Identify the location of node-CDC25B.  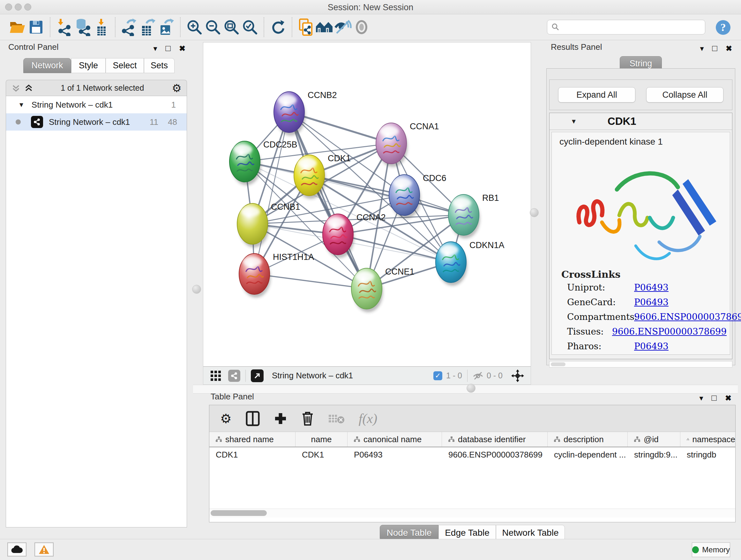
(245, 163).